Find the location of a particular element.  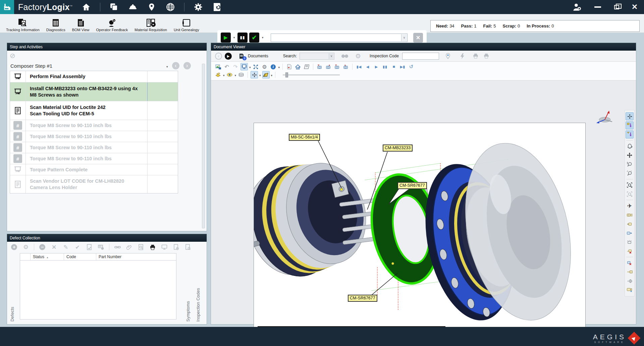

camera-view-left-icon is located at coordinates (346, 67).